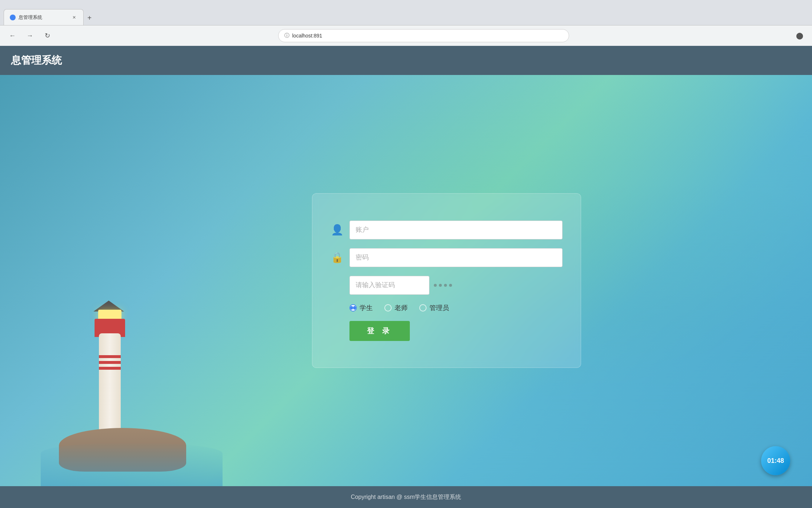 The width and height of the screenshot is (812, 508). Describe the element at coordinates (776, 461) in the screenshot. I see `clock-widget: 01:48` at that location.